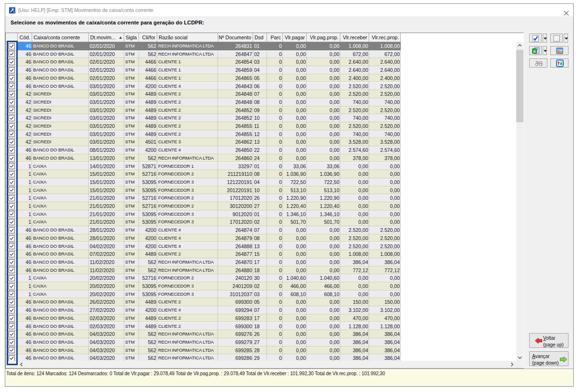 The width and height of the screenshot is (580, 392). I want to click on svg-text: X, so click(534, 52).